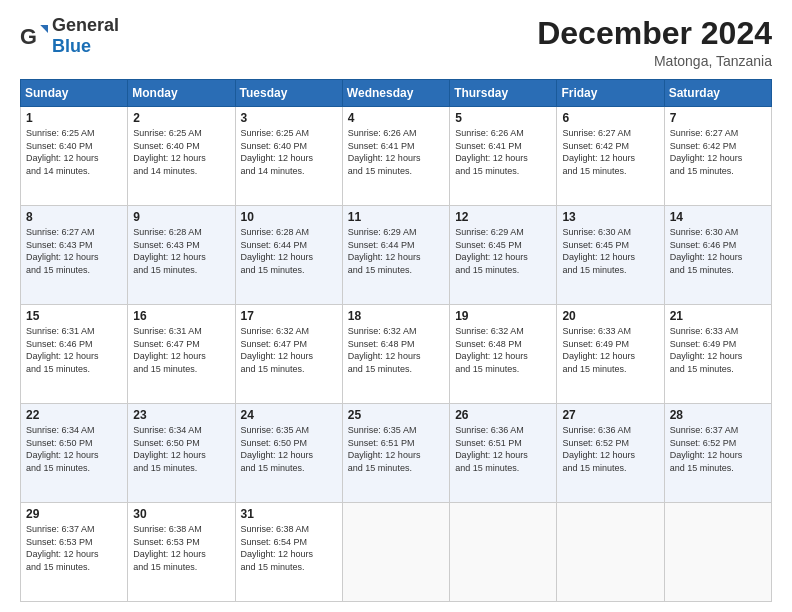  I want to click on calendar-cell: 25 Sunrise: 6:35 AM Sunset: 6:51 PM Dayl…, so click(396, 454).